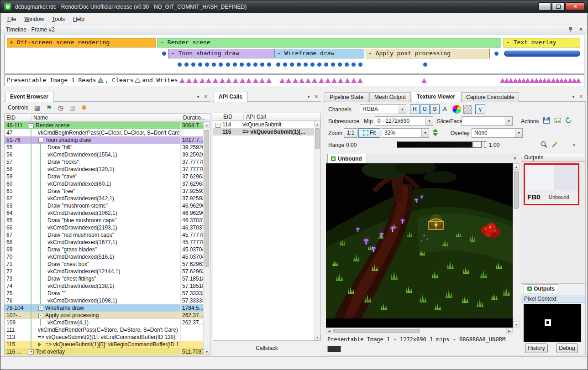  Describe the element at coordinates (483, 145) in the screenshot. I see `range-handle` at that location.